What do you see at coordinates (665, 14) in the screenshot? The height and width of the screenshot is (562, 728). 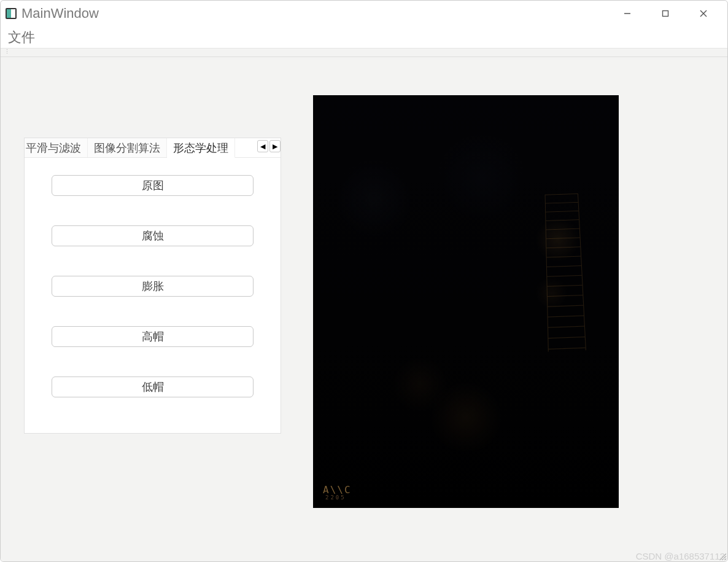 I see `window-controls` at bounding box center [665, 14].